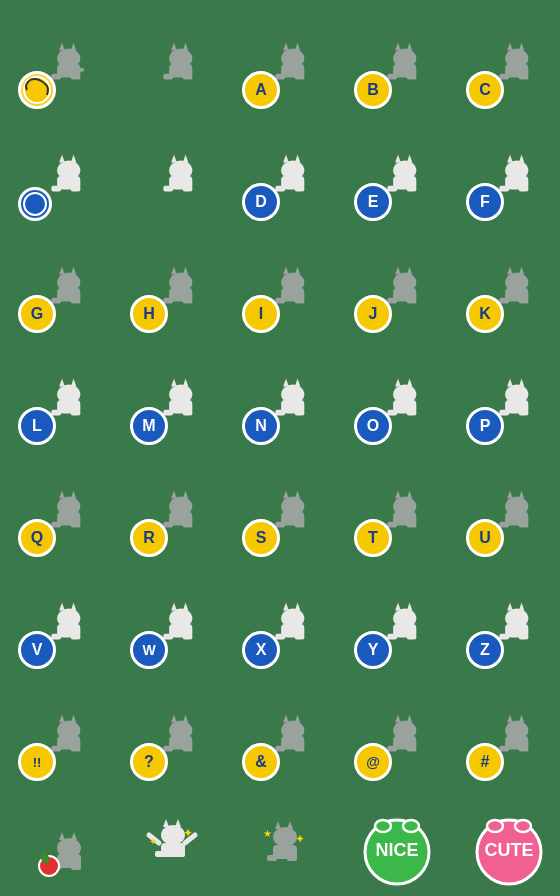 This screenshot has width=560, height=896. I want to click on sticker-cell: Z, so click(506, 626).